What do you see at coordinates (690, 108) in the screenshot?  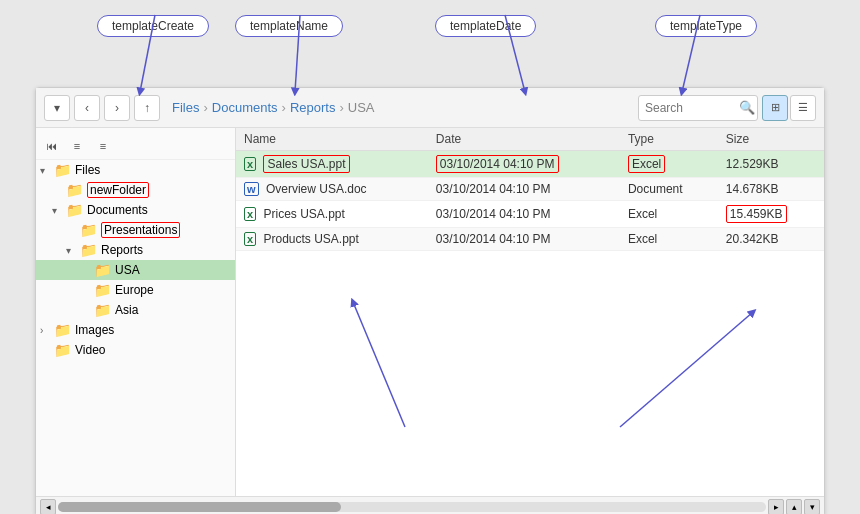 I see `search-input` at bounding box center [690, 108].